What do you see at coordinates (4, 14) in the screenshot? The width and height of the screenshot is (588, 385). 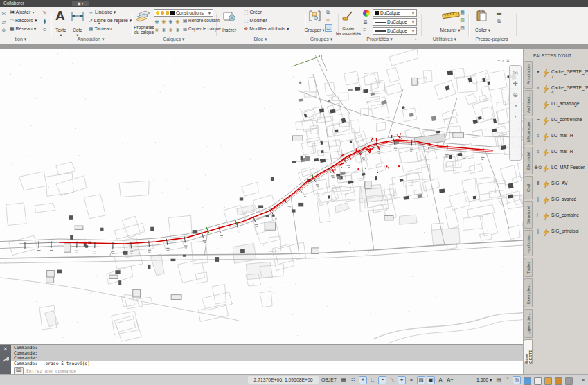 I see `clipped-icon: ✂` at bounding box center [4, 14].